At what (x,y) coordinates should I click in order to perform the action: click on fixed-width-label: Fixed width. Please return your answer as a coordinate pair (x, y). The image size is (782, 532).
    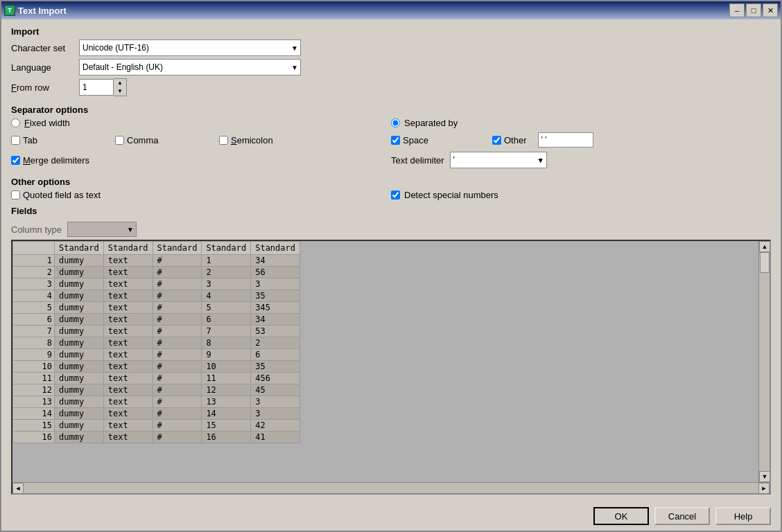
    Looking at the image, I should click on (47, 123).